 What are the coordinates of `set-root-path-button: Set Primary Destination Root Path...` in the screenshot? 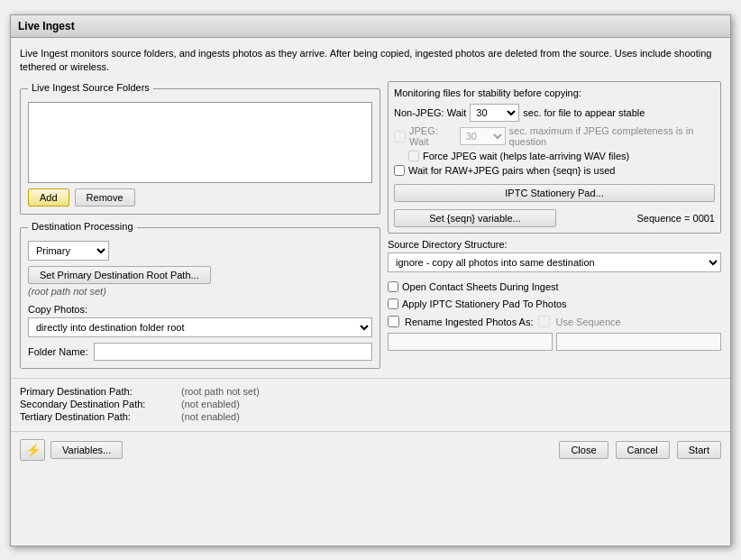 It's located at (119, 275).